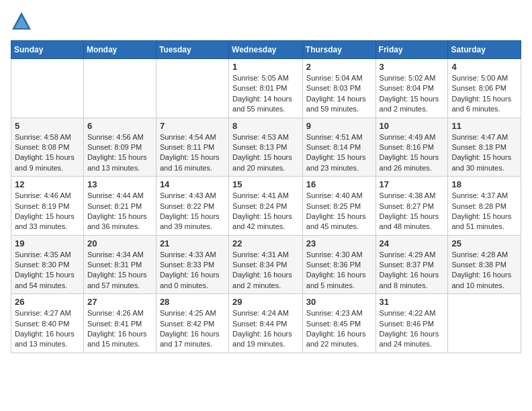  What do you see at coordinates (266, 126) in the screenshot?
I see `day-number: 8` at bounding box center [266, 126].